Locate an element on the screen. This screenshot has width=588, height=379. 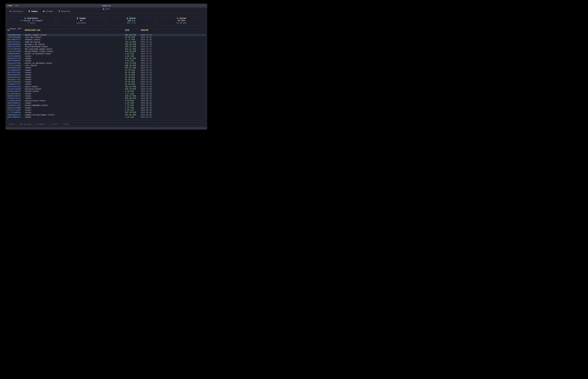
card-subtext: 15.66 GiB is located at coordinates (181, 23).